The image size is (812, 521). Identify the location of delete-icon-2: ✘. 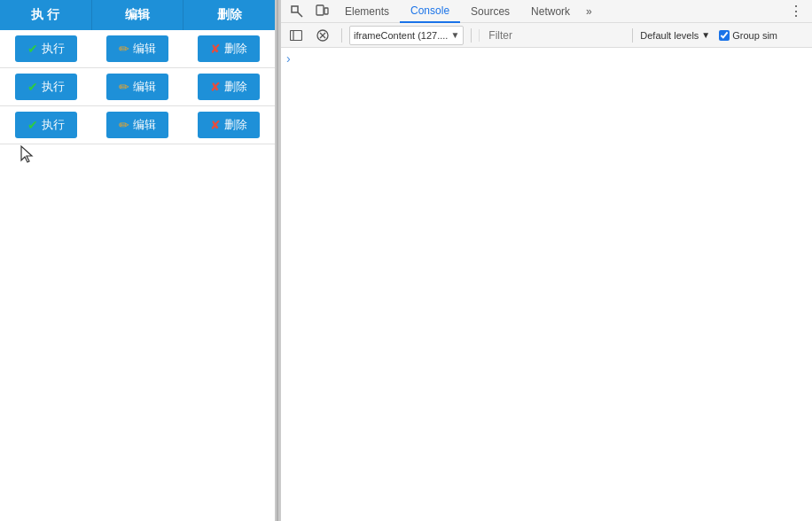
(215, 87).